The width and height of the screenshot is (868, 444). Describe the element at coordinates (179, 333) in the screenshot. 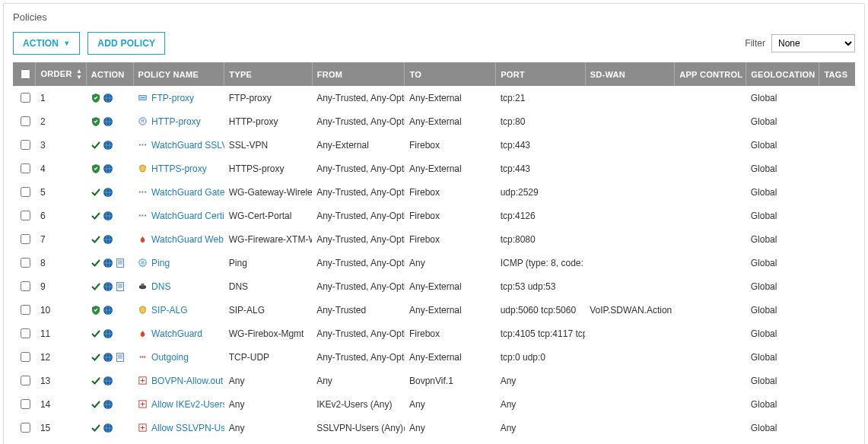

I see `cell-policy-name: WatchGuard` at that location.